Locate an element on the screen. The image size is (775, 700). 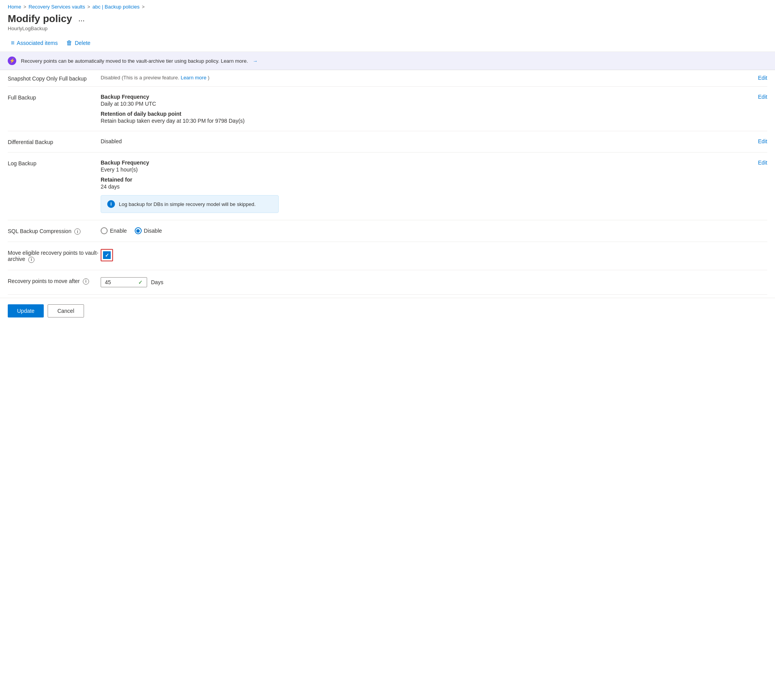
vault-archive-row: Move eligible recovery points to vault-a… is located at coordinates (388, 256).